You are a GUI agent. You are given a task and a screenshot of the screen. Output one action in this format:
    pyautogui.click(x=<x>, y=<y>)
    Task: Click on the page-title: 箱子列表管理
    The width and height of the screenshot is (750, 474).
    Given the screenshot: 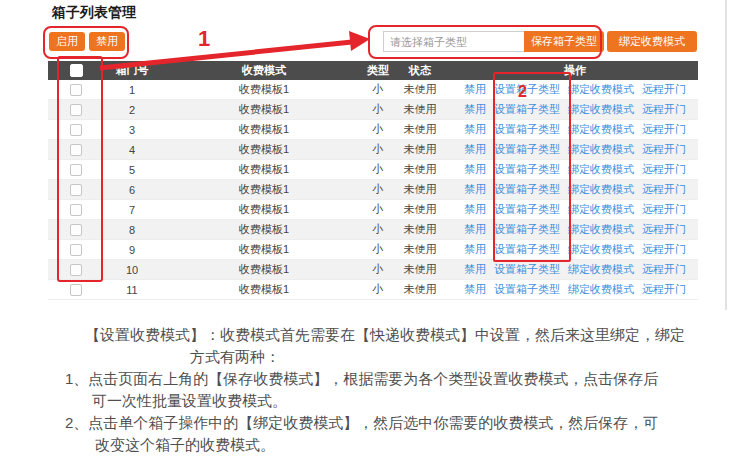 What is the action you would take?
    pyautogui.click(x=94, y=13)
    